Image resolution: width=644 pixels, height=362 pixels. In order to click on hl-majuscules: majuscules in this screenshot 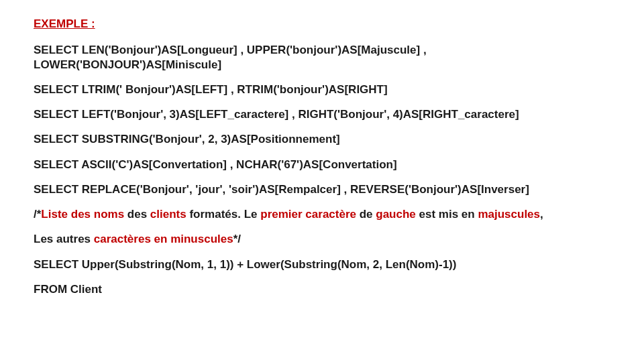, I will do `click(508, 215)`.